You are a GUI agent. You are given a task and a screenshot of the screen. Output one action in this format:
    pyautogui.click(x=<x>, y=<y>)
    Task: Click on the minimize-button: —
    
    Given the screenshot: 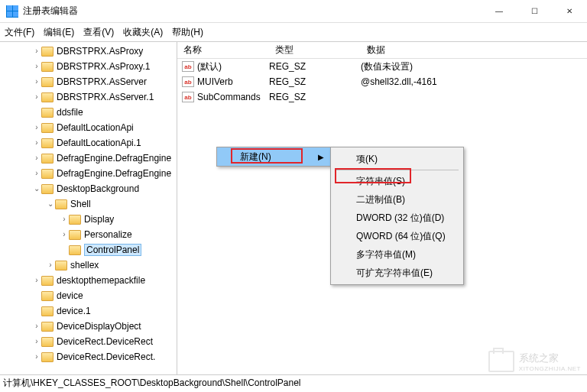 What is the action you would take?
    pyautogui.click(x=499, y=11)
    